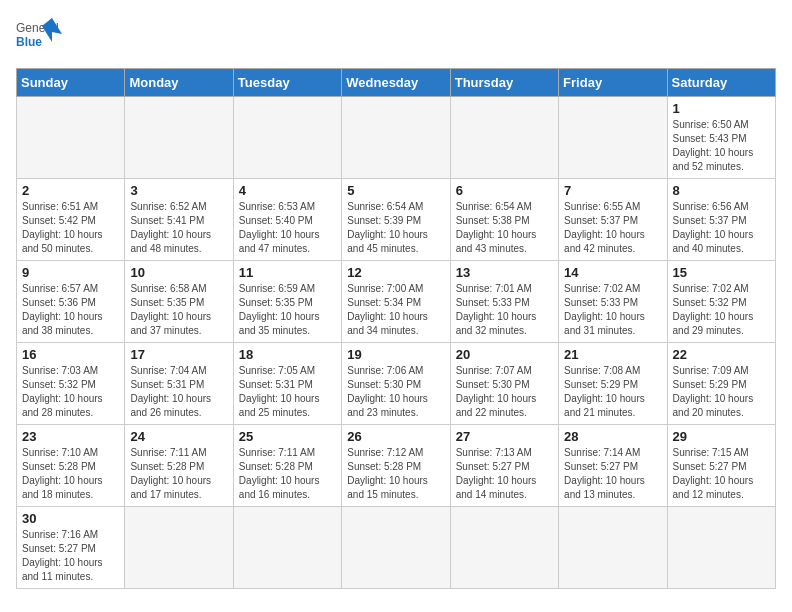 The image size is (792, 612). What do you see at coordinates (613, 83) in the screenshot?
I see `header-day-friday: Friday` at bounding box center [613, 83].